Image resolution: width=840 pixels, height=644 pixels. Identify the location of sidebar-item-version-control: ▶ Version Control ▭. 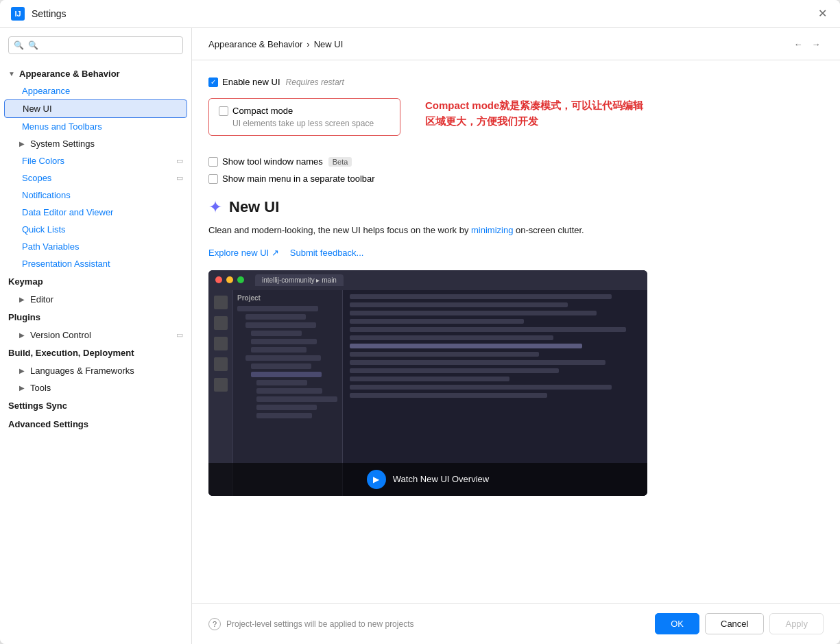
(96, 335).